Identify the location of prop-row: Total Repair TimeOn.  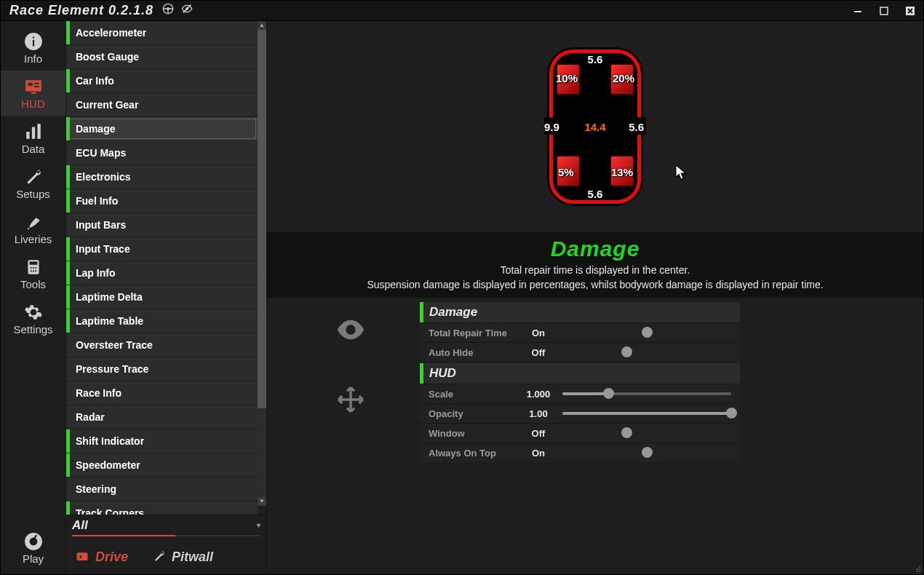
(580, 332).